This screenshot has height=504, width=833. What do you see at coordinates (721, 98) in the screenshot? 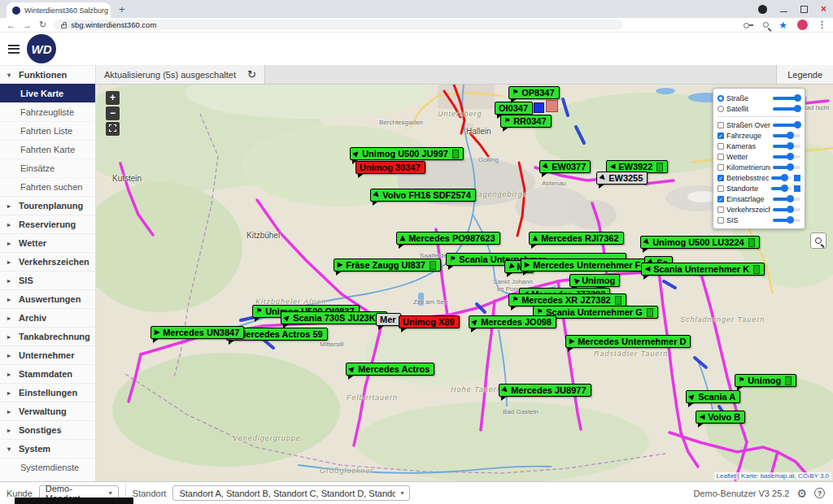
I see `radio-stra-e` at bounding box center [721, 98].